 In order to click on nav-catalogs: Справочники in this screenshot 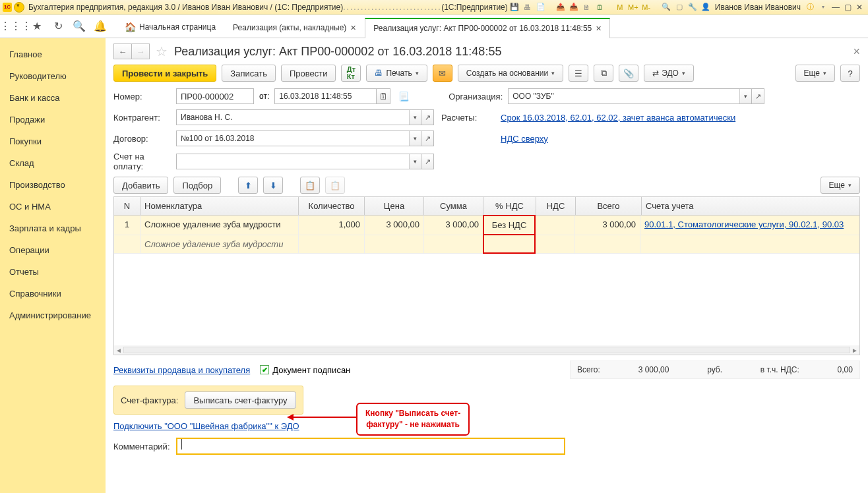, I will do `click(53, 294)`.